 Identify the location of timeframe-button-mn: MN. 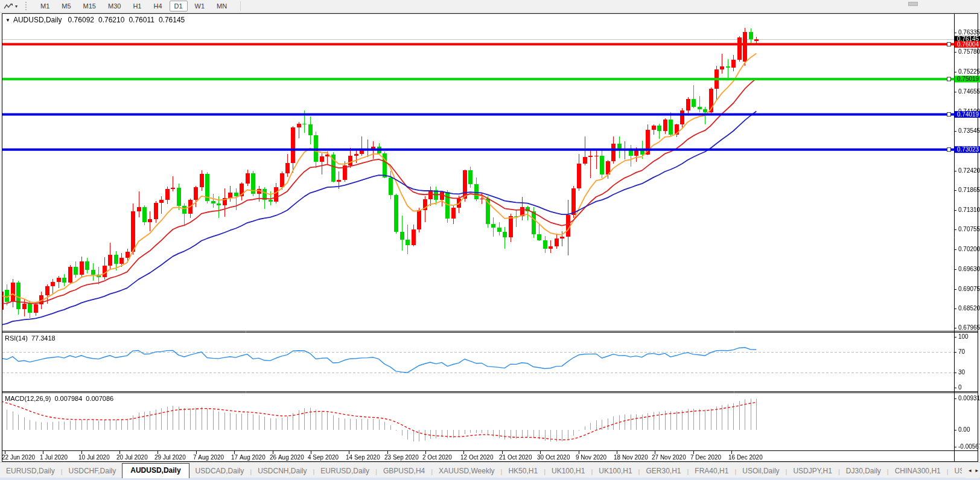
(222, 6).